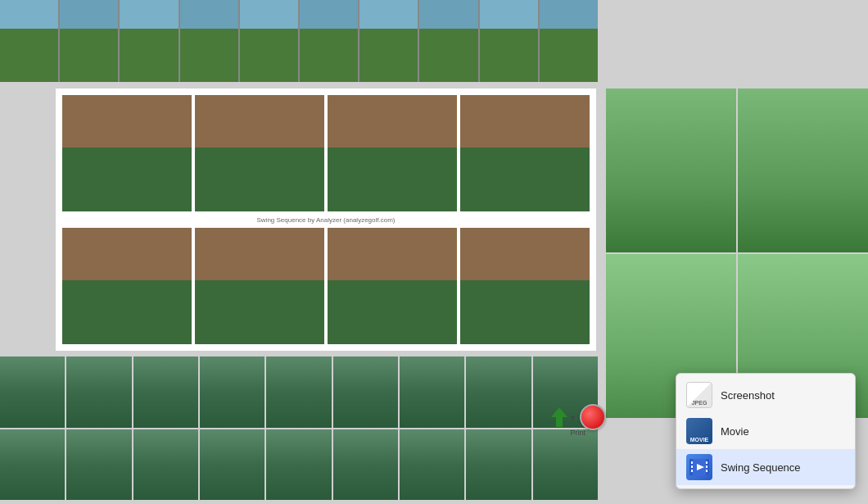 The image size is (868, 504). I want to click on movie-label: Movie, so click(735, 431).